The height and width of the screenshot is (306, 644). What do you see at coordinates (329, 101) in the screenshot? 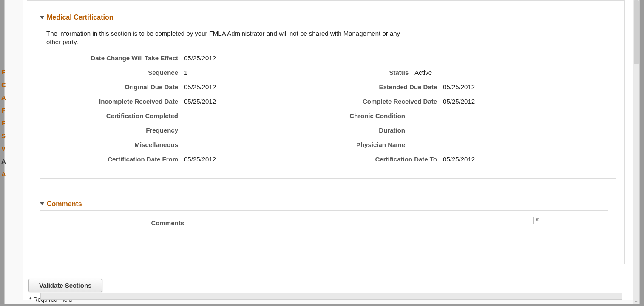
I see `label-complete-recv: Complete Received Date` at bounding box center [329, 101].